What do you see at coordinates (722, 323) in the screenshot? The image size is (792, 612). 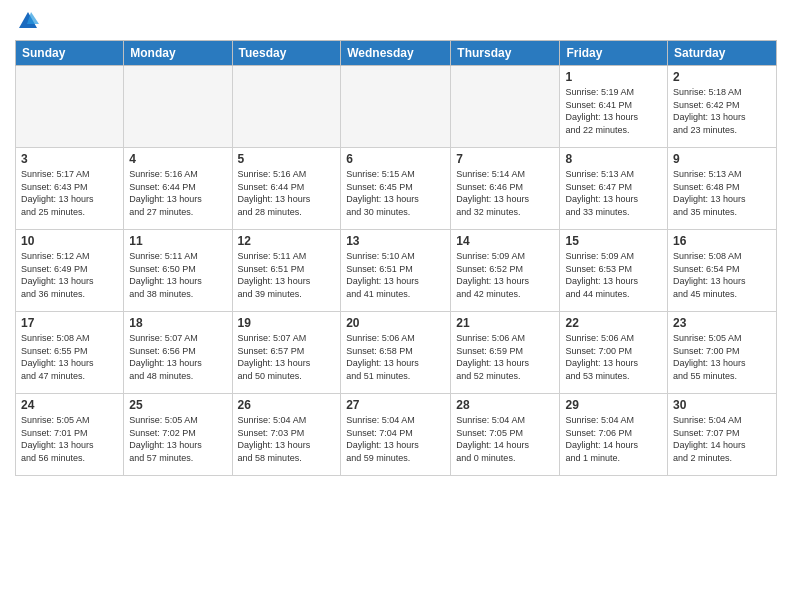 I see `day-number: 23` at bounding box center [722, 323].